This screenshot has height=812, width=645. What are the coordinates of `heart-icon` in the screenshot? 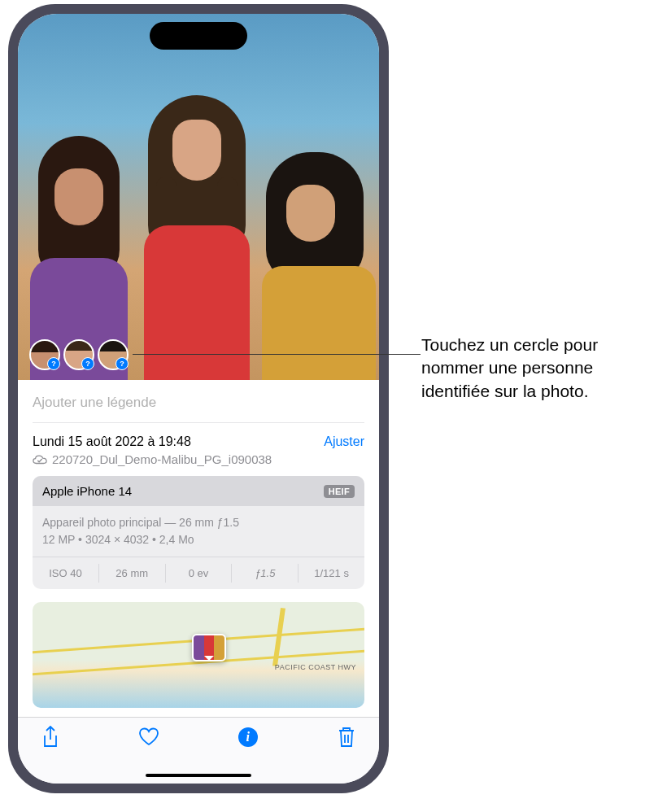 It's located at (149, 737).